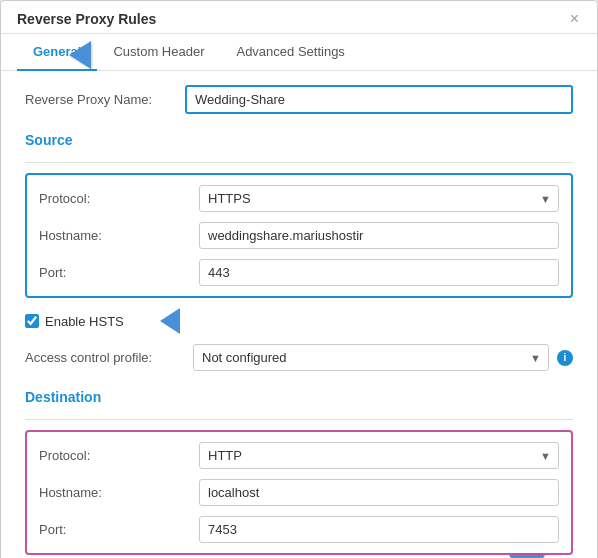 The image size is (598, 558). Describe the element at coordinates (119, 272) in the screenshot. I see `source-port-label: Port:` at that location.